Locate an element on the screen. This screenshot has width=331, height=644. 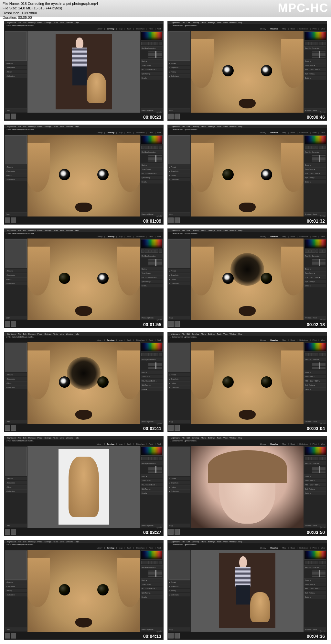
module-develop: Develop is located at coordinates (111, 548).